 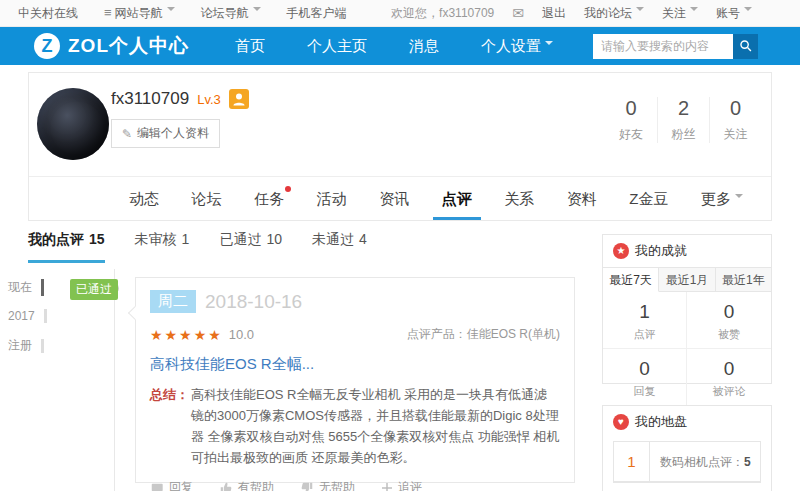 I want to click on territory-category-link: 数码相机点评：5 篇, so click(x=705, y=462).